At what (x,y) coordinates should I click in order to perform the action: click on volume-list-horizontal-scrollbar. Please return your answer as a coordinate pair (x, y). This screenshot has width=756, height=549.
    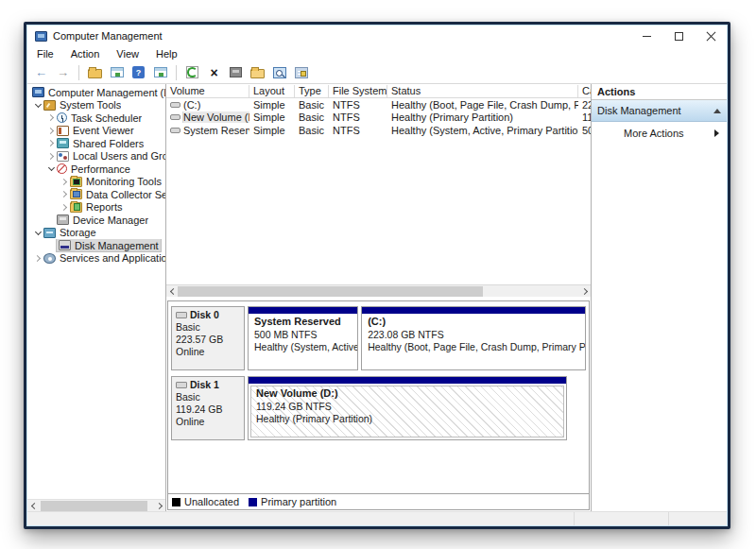
    Looking at the image, I should click on (378, 291).